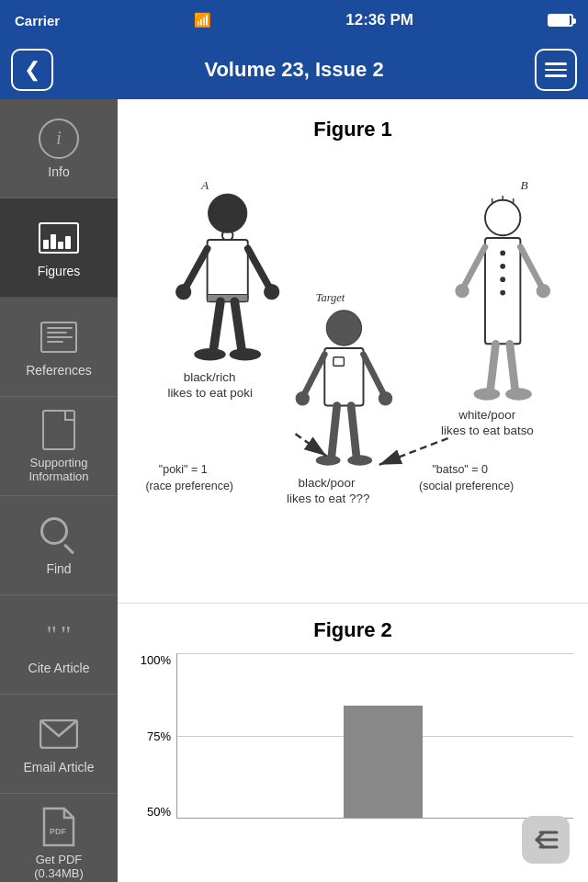 The width and height of the screenshot is (588, 882). I want to click on sidebar-label-supporting: Supporting Information, so click(59, 469).